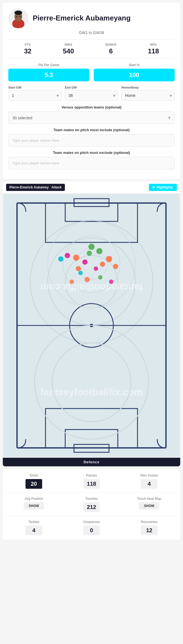 The width and height of the screenshot is (183, 644). Describe the element at coordinates (148, 93) in the screenshot. I see `home-away-group: Home/Away Home` at that location.